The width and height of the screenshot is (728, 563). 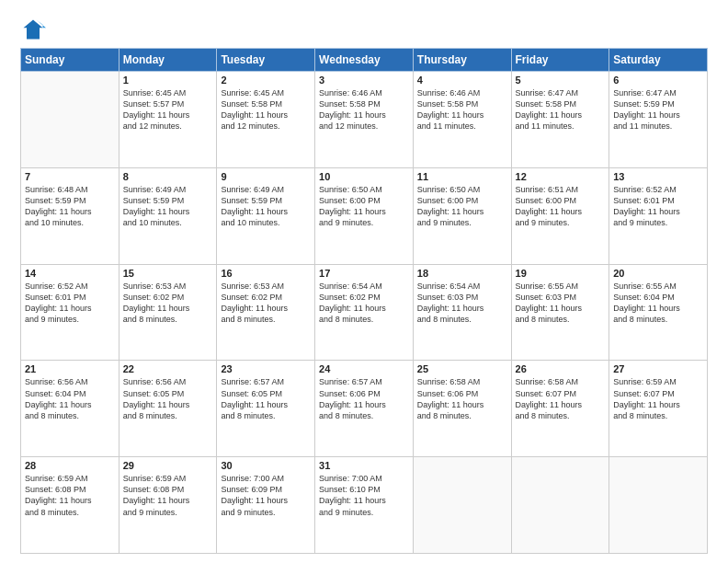 I want to click on calendar-day-cell: 13Sunrise: 6:52 AM Sunset: 6:01 PM Dayli…, so click(x=658, y=215).